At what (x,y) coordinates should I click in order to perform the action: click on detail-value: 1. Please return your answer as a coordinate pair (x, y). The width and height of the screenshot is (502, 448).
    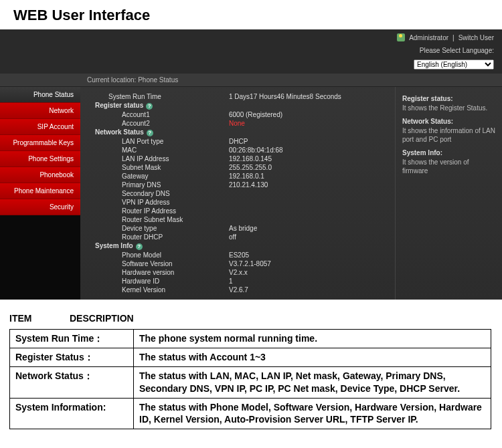
    Looking at the image, I should click on (308, 281).